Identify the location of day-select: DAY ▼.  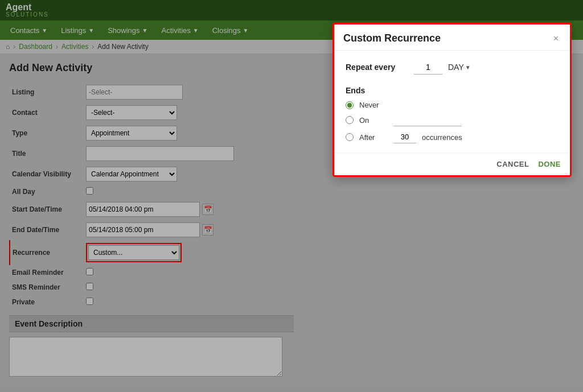
(459, 67).